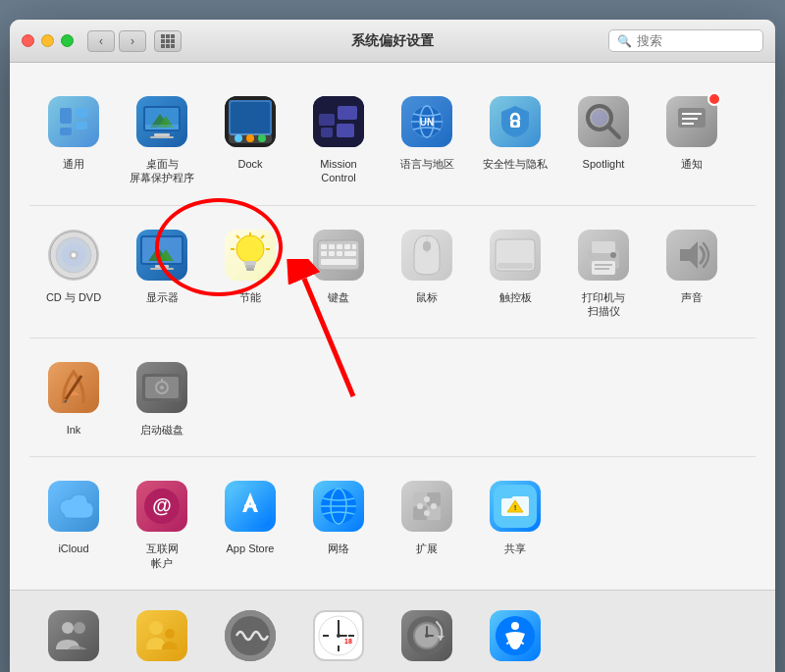 This screenshot has width=785, height=672. Describe the element at coordinates (74, 524) in the screenshot. I see `pref-icloud: iCloud` at that location.